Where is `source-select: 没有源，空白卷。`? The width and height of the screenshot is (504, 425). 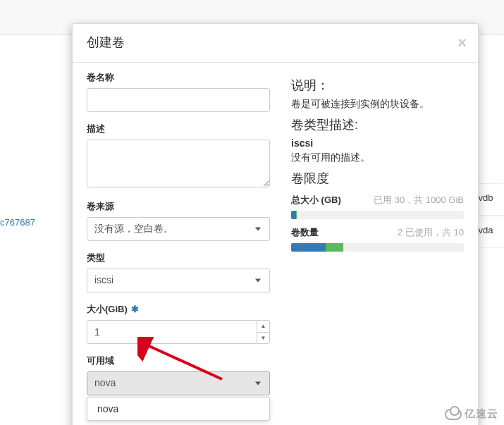
source-select: 没有源，空白卷。 is located at coordinates (178, 229).